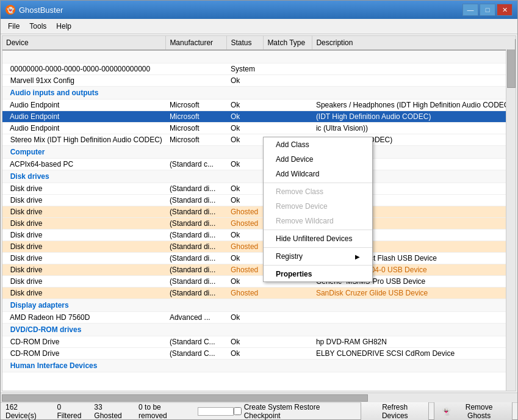 This screenshot has width=518, height=420. I want to click on table-row: Audio Endpoint Microsoft Ok (IDT High De…, so click(259, 117).